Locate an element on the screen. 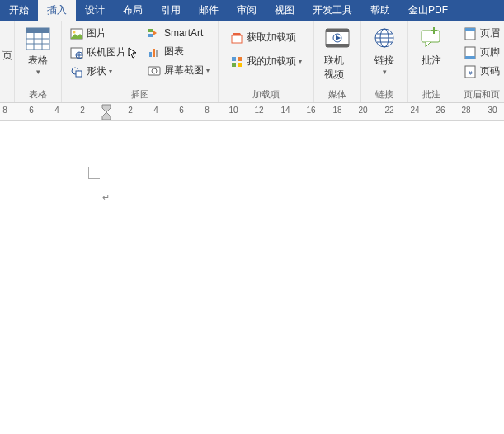  group-illustrations: 图片 联机图片 形状 ▾ SmartArt is located at coordinates (140, 61).